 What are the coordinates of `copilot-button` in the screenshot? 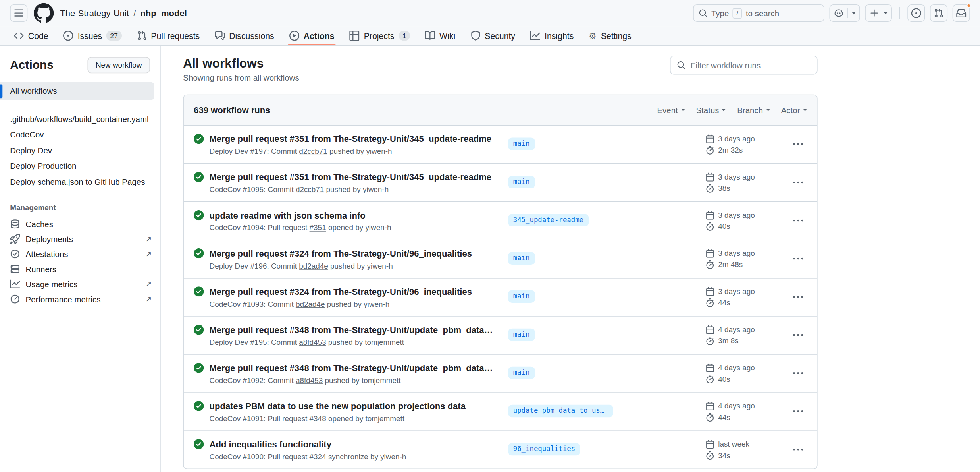 It's located at (845, 13).